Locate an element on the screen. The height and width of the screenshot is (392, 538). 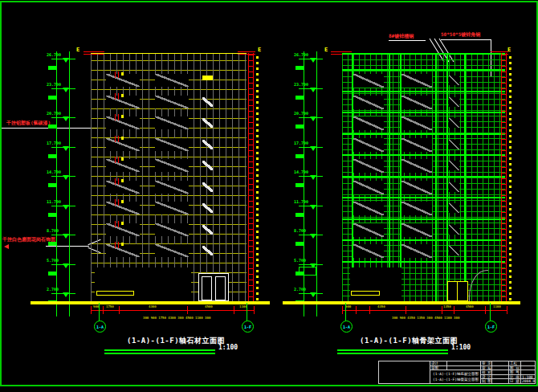
page-border-top is located at coordinates (269, 2).